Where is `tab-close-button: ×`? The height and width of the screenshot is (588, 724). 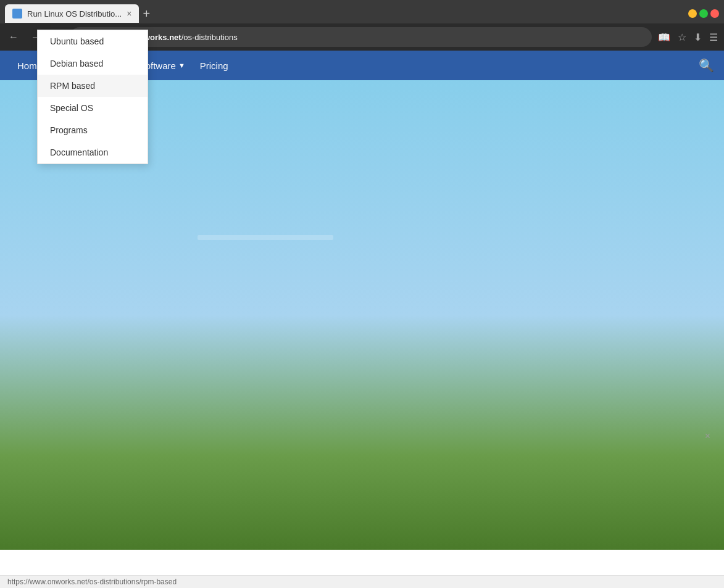 tab-close-button: × is located at coordinates (129, 14).